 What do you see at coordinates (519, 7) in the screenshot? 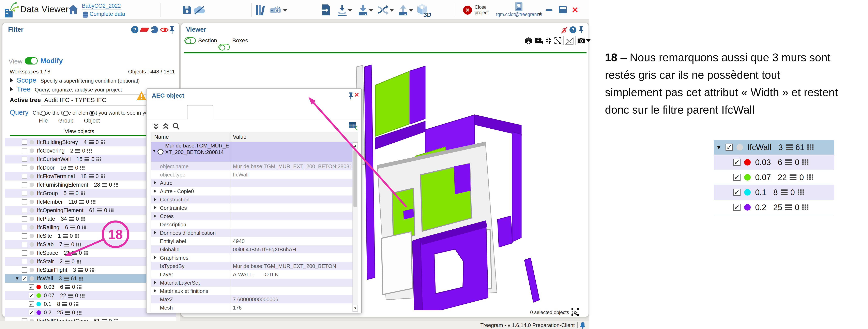
I see `user-badge-icon` at bounding box center [519, 7].